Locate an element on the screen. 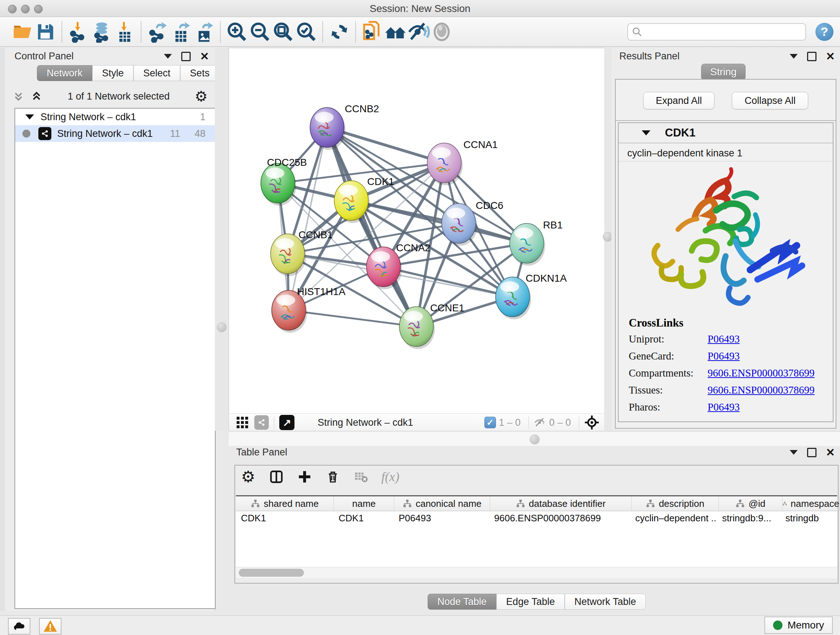  column-header-namespace: namespace is located at coordinates (811, 504).